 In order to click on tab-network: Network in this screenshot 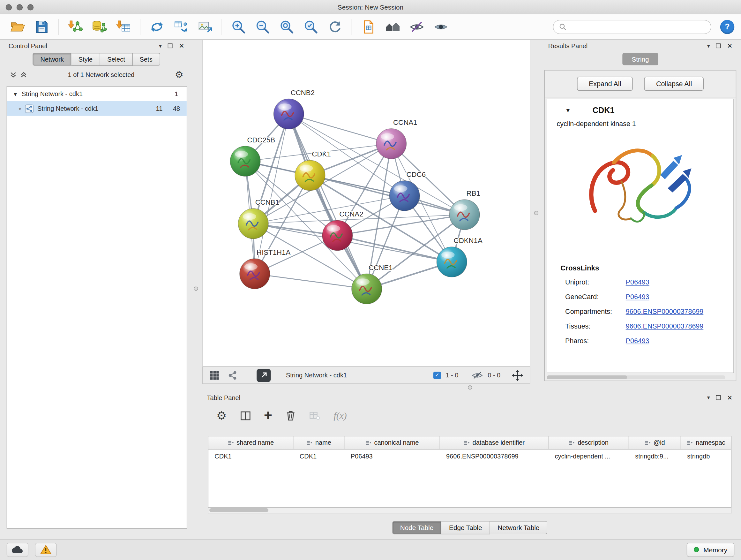, I will do `click(52, 59)`.